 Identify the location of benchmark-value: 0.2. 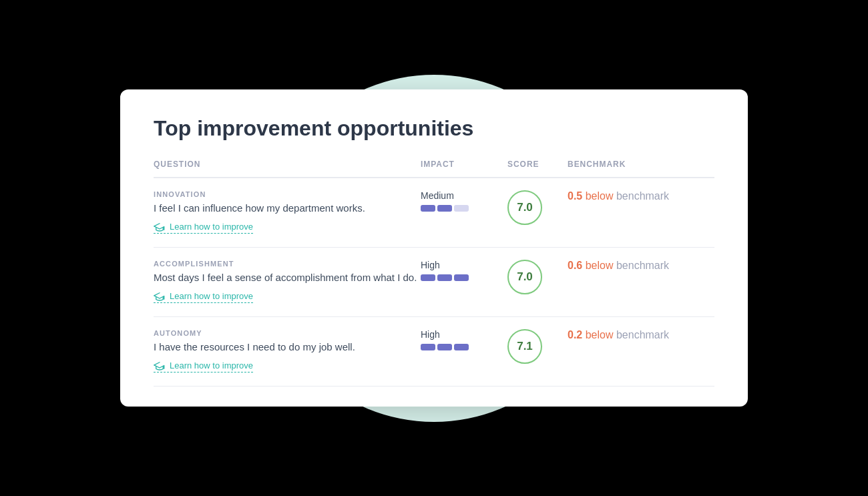
(577, 335).